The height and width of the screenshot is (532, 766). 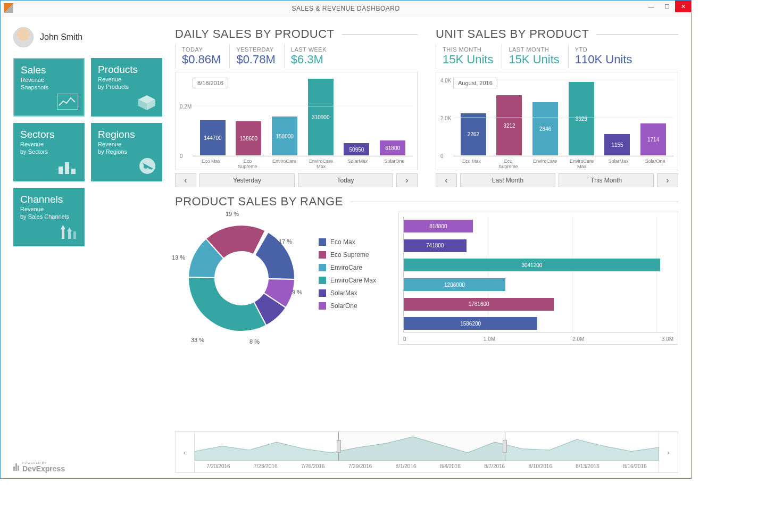 What do you see at coordinates (473, 116) in the screenshot?
I see `bar-eco-max: 2262` at bounding box center [473, 116].